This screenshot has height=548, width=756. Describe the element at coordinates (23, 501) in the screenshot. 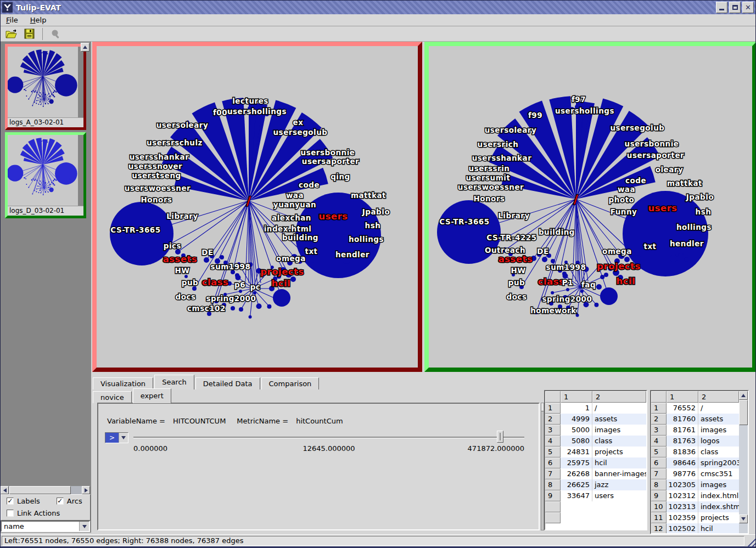

I see `labels-checkbox: ✓Labels` at that location.